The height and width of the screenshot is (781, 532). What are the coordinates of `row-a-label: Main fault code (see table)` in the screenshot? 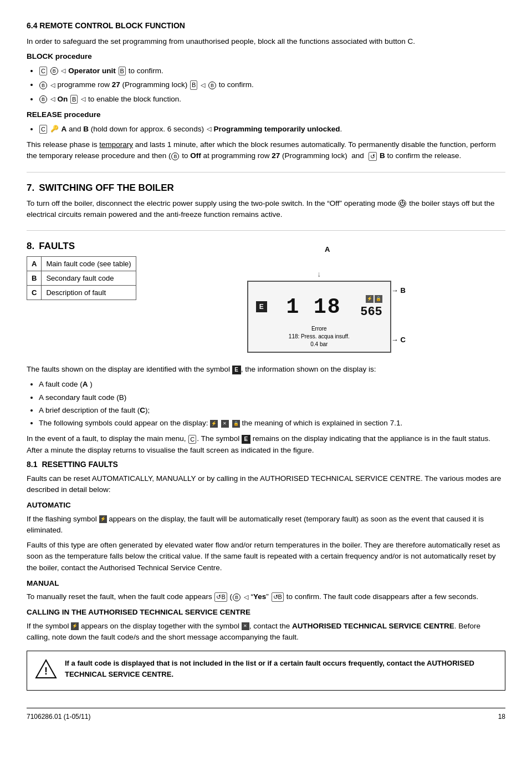 It's located at (89, 264).